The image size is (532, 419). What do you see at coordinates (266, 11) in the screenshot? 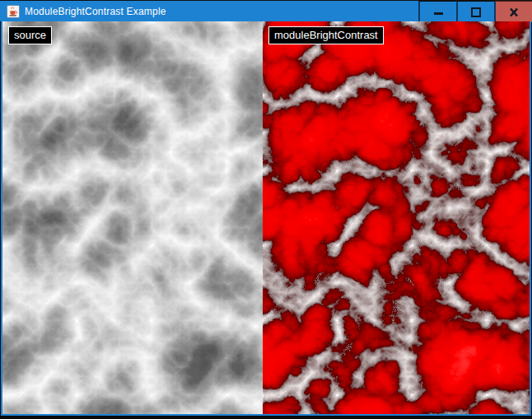
I see `titlebar: ModuleBrightContrast Example` at bounding box center [266, 11].